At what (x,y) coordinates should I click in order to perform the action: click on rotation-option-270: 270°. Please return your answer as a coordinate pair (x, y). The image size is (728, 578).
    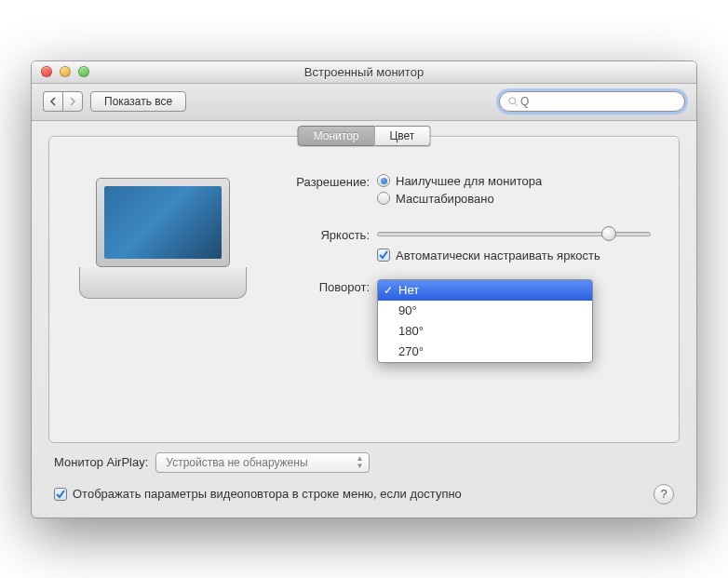
    Looking at the image, I should click on (485, 352).